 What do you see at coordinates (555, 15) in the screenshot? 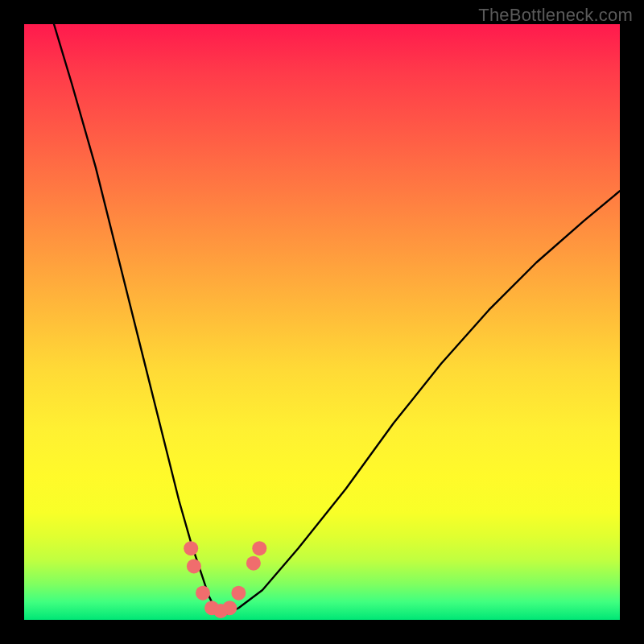
I see `watermark-text: TheBottleneck.com` at bounding box center [555, 15].